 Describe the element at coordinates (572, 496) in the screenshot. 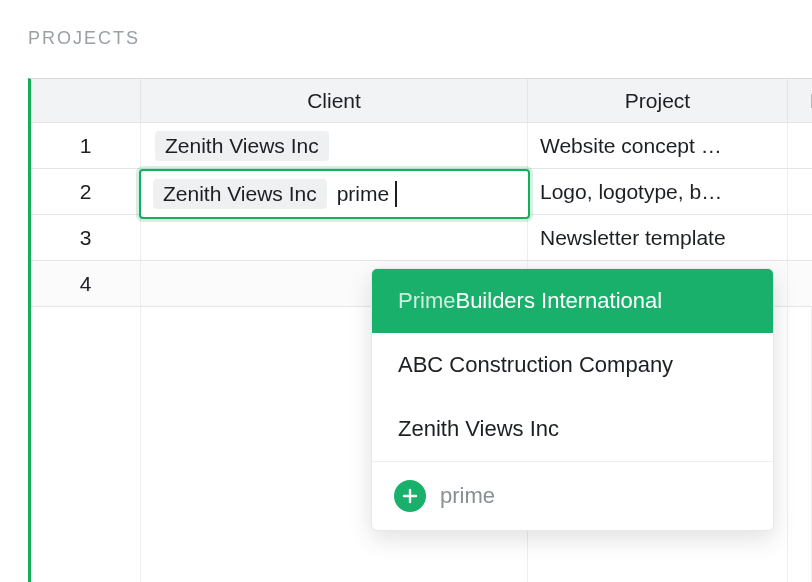

I see `dropdown-add-new: prime` at that location.